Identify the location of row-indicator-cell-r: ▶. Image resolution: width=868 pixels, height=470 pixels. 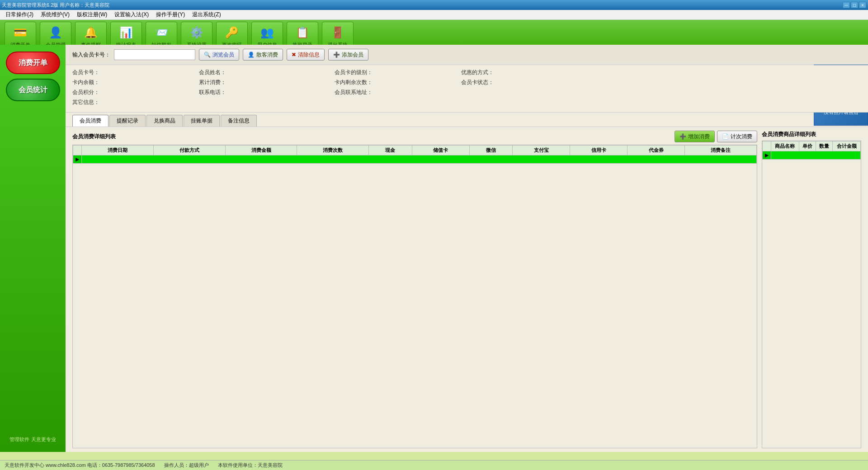
(767, 155).